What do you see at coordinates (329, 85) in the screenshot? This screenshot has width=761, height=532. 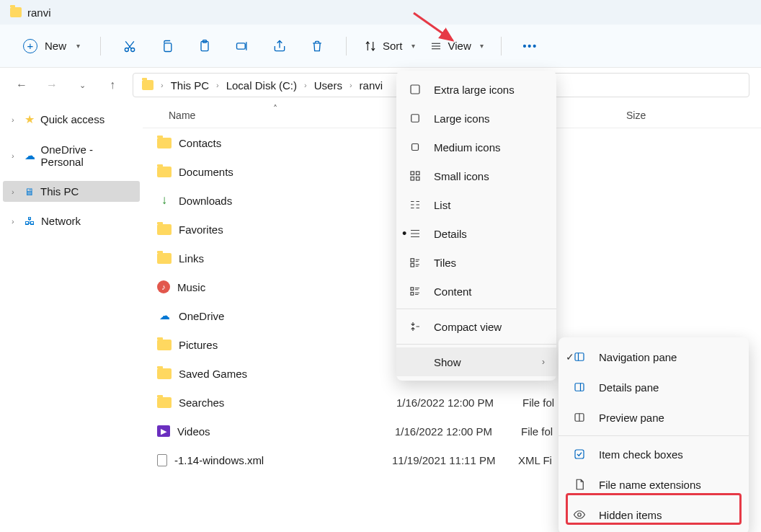 I see `breadcrumb: Users` at bounding box center [329, 85].